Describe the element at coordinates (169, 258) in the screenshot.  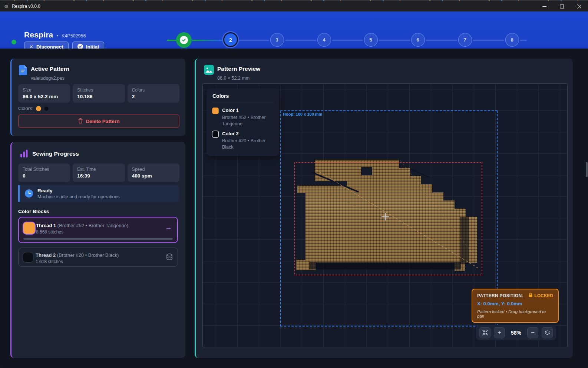
I see `layers-stack-icon` at that location.